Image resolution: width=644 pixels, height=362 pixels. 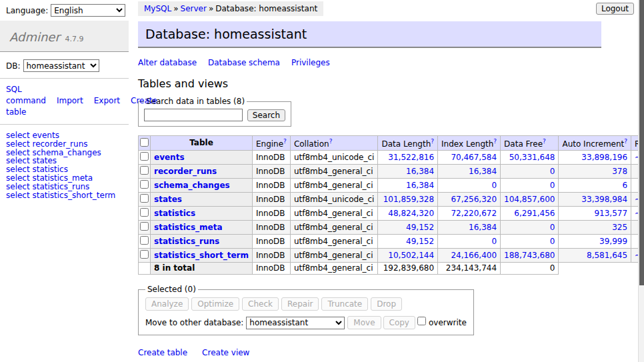 What do you see at coordinates (473, 255) in the screenshot?
I see `index-length-link: 24,166,400` at bounding box center [473, 255].